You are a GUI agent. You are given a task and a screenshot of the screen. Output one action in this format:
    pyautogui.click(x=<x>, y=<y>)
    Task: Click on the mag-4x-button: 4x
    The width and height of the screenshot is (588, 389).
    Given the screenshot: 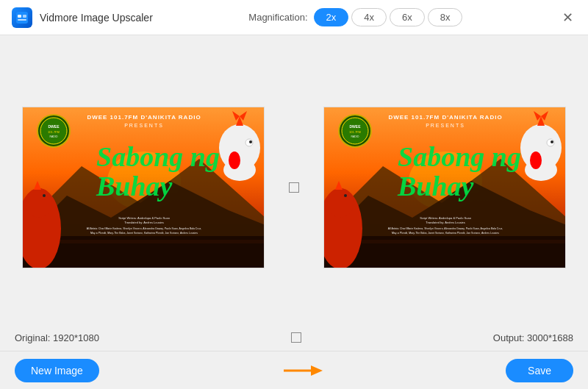 What is the action you would take?
    pyautogui.click(x=369, y=18)
    